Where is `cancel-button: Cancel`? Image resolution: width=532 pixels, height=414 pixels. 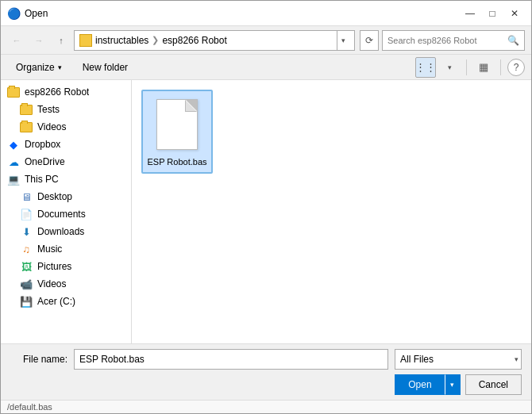 cancel-button: Cancel is located at coordinates (494, 385).